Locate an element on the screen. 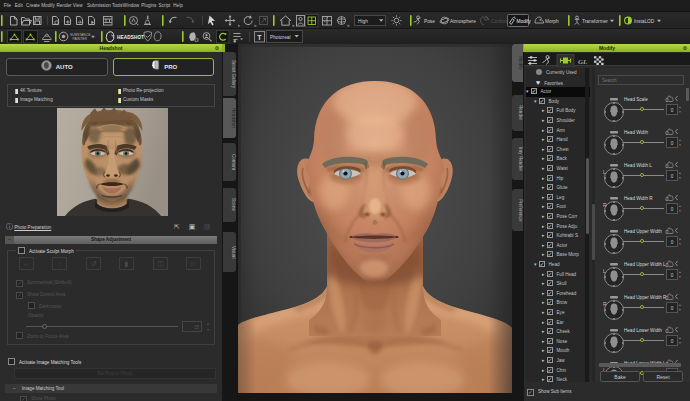 The width and height of the screenshot is (690, 401). svg-text: HEADSHOT is located at coordinates (130, 38).